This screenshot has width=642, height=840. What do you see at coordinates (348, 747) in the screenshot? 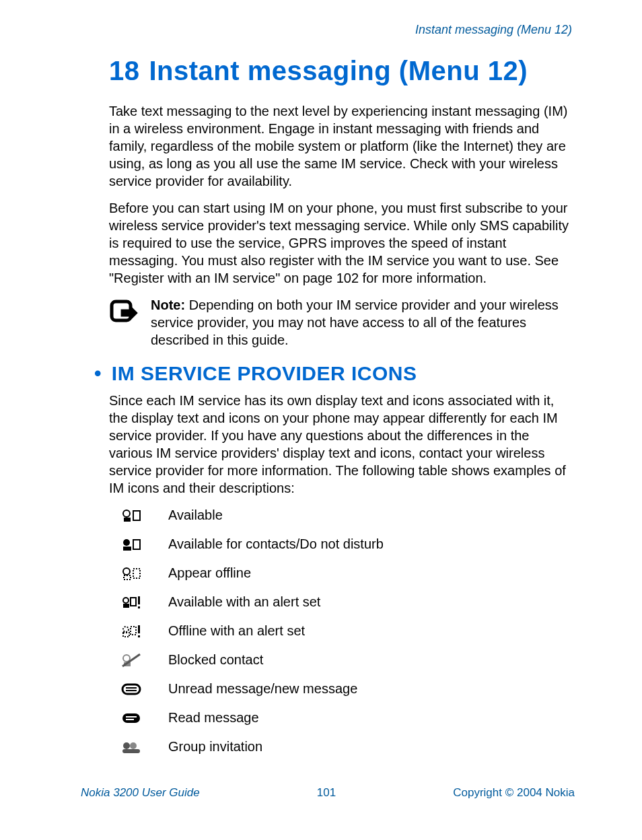
I see `icon-row: Group invitation` at bounding box center [348, 747].